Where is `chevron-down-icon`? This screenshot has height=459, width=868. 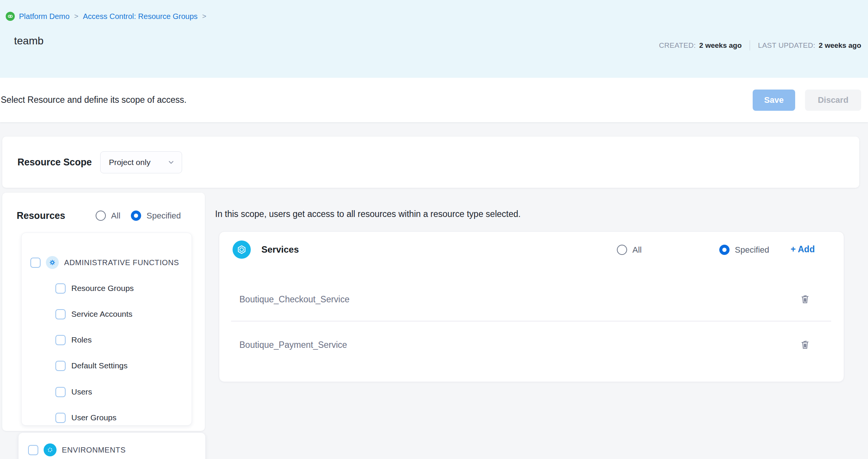 chevron-down-icon is located at coordinates (171, 162).